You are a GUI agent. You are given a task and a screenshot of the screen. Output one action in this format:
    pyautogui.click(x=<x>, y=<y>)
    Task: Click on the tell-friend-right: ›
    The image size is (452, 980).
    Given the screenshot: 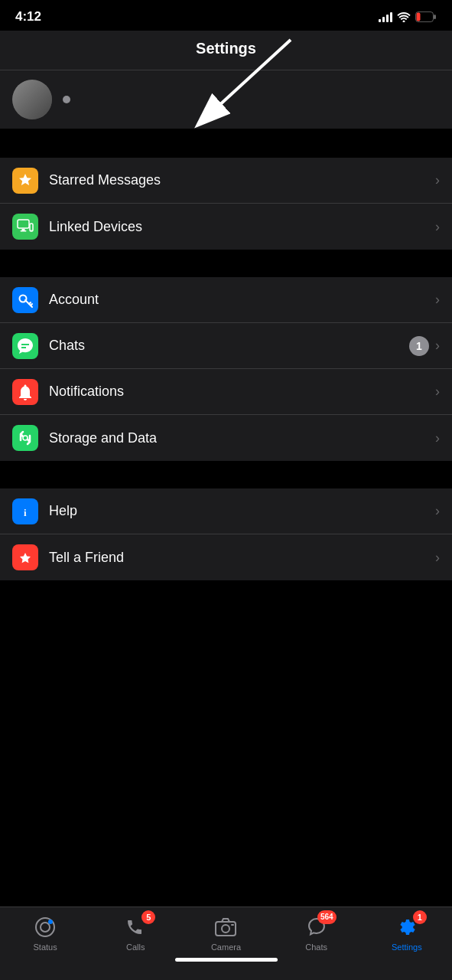 What is the action you would take?
    pyautogui.click(x=437, y=557)
    